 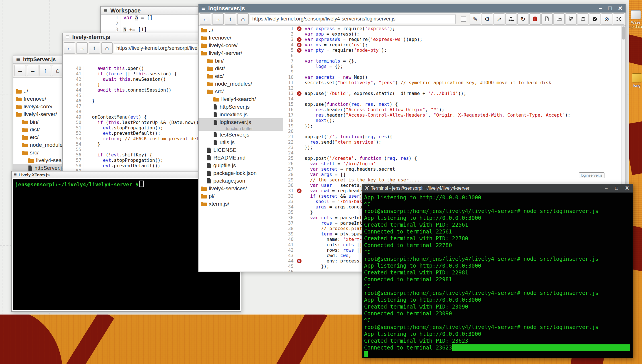 What do you see at coordinates (241, 76) in the screenshot?
I see `tree-item-etc: etc/` at bounding box center [241, 76].